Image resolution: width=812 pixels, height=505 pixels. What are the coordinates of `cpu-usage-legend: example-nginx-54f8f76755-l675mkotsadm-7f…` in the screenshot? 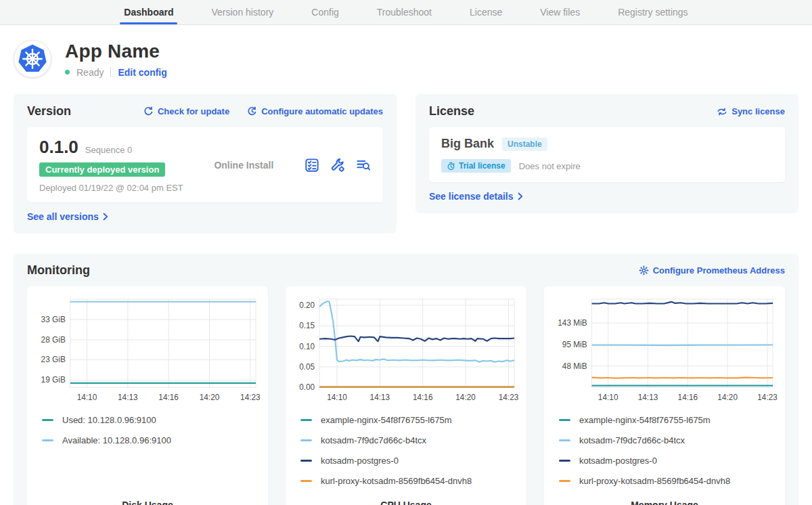 It's located at (410, 451).